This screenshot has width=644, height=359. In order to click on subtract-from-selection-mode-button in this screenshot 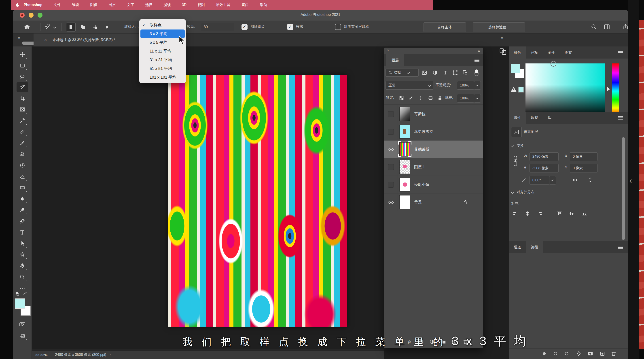, I will do `click(95, 27)`.